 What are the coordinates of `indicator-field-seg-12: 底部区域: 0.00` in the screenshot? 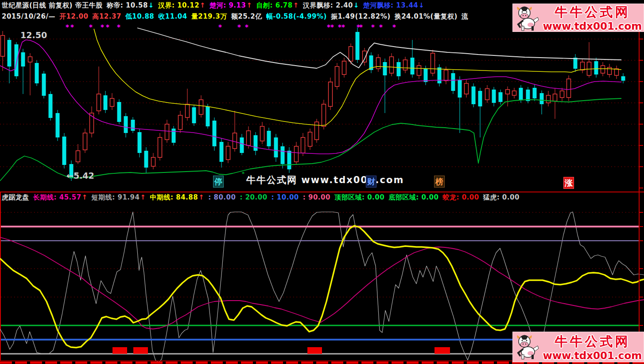 It's located at (414, 197).